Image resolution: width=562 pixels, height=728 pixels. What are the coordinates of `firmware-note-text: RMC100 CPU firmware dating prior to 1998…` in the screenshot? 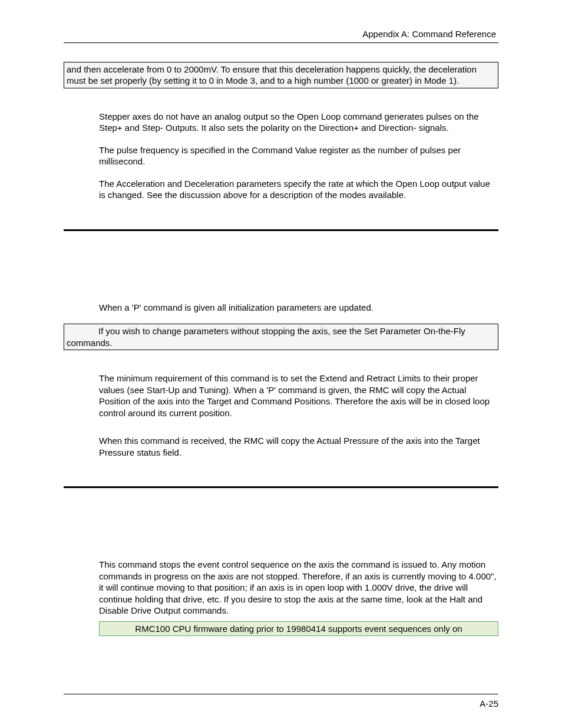 It's located at (298, 628).